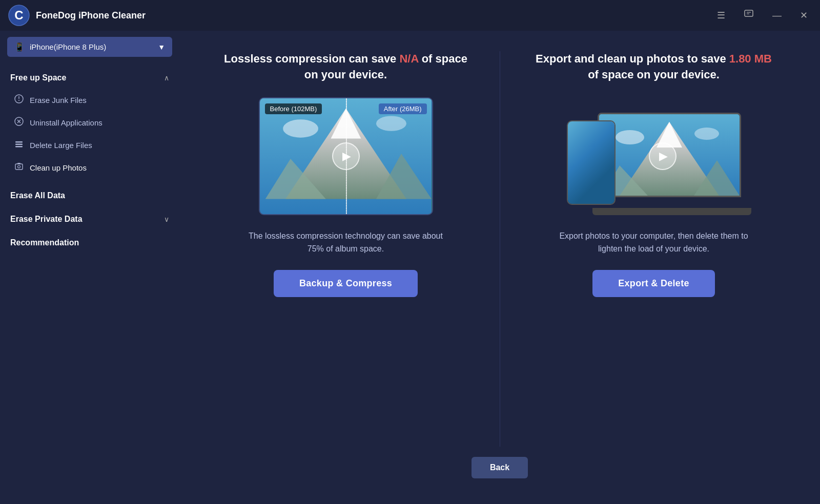 The height and width of the screenshot is (504, 820). What do you see at coordinates (500, 468) in the screenshot?
I see `back-button: Back` at bounding box center [500, 468].